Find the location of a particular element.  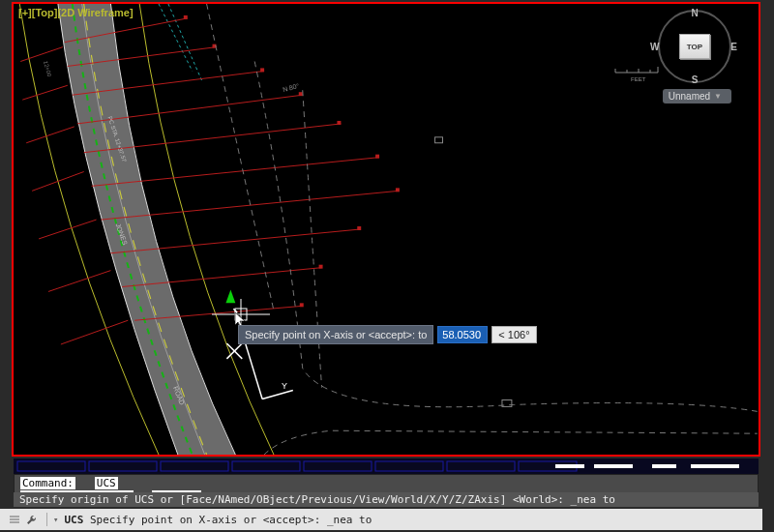

chevron-down-icon: ▼ is located at coordinates (718, 97).